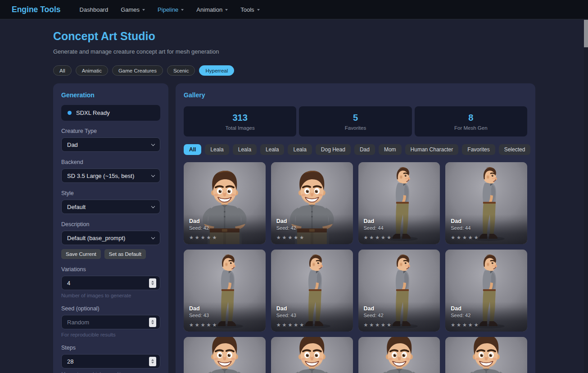 The image size is (588, 373). Describe the element at coordinates (101, 176) in the screenshot. I see `backend-value: SD 3.5 Large (~15s, best)` at that location.